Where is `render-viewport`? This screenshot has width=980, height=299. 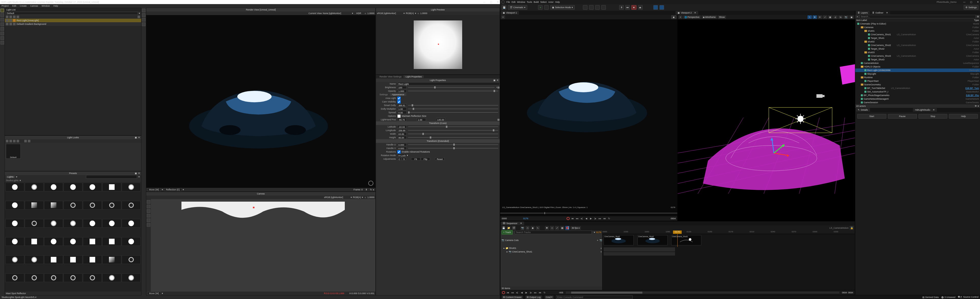
render-viewport is located at coordinates (261, 101).